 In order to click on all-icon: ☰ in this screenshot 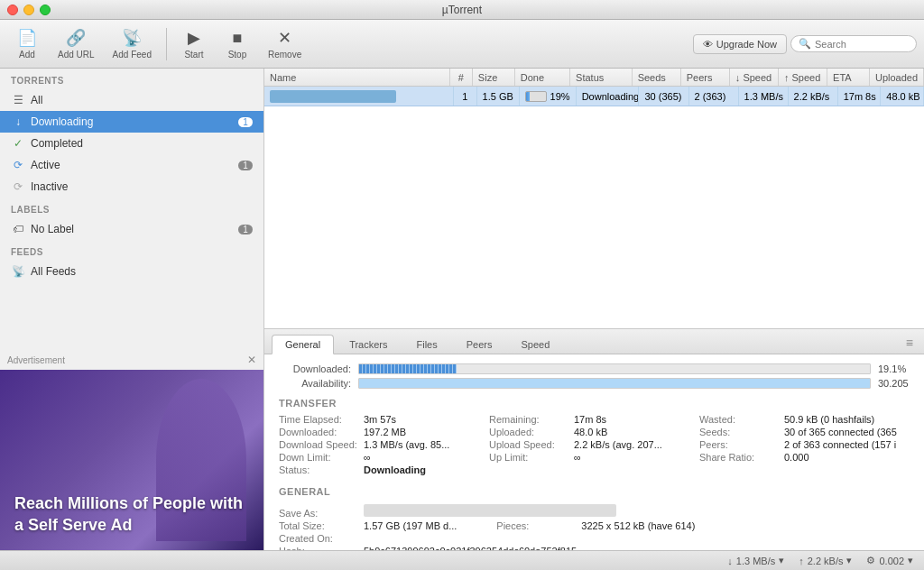, I will do `click(18, 100)`.